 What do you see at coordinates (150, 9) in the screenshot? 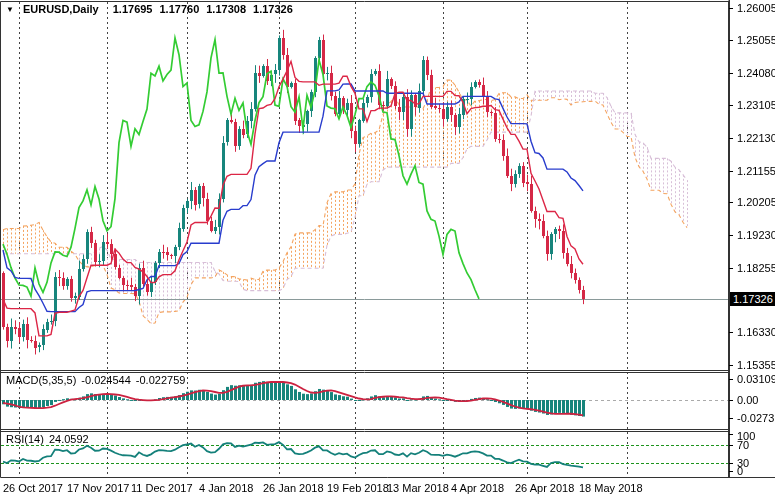
I see `chart-header: ▼ EURUSD,Daily 1.17695 1.17760 1.17308 1…` at bounding box center [150, 9].